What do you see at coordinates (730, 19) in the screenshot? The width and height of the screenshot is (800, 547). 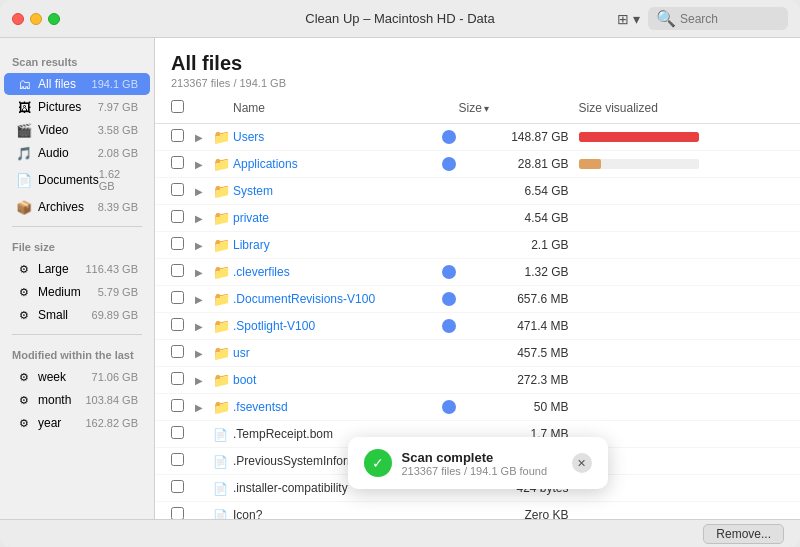 I see `search-input` at bounding box center [730, 19].